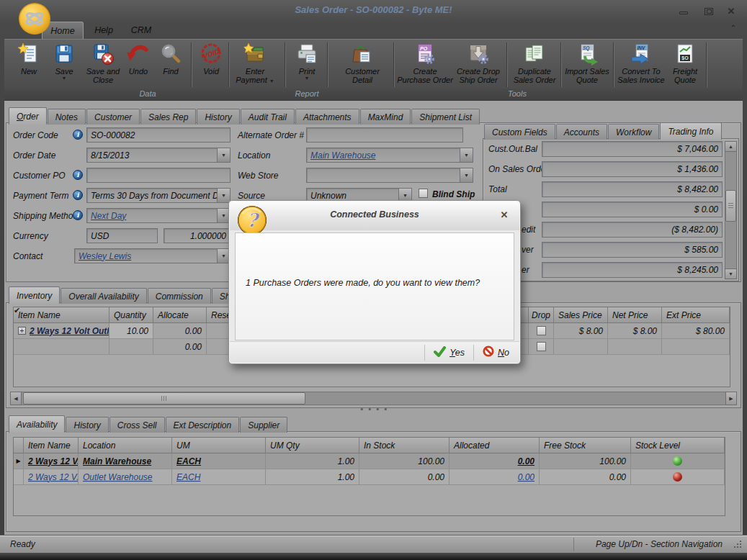  What do you see at coordinates (272, 81) in the screenshot?
I see `enter-payment-dropdown-caret: ▼` at bounding box center [272, 81].